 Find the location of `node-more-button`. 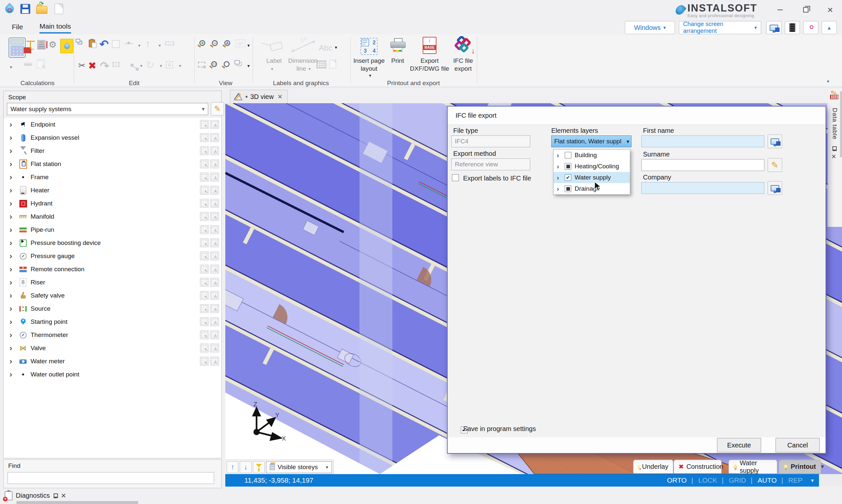

node-more-button is located at coordinates (139, 46).